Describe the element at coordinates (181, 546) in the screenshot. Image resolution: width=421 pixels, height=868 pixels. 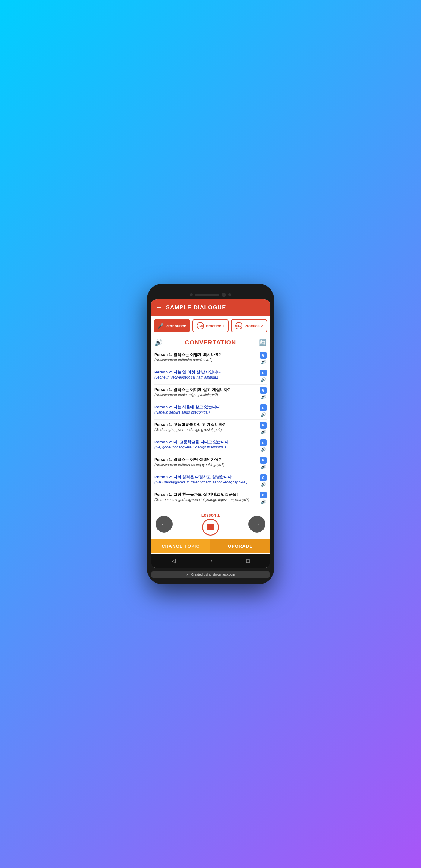
I see `change-topic-button: CHANGE TOPIC` at that location.